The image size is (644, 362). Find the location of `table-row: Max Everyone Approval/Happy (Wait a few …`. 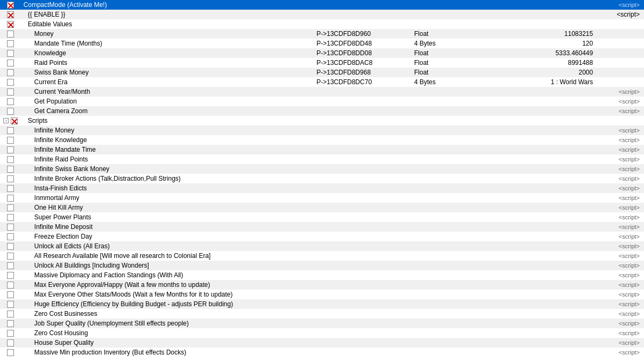

table-row: Max Everyone Approval/Happy (Wait a few … is located at coordinates (322, 285).